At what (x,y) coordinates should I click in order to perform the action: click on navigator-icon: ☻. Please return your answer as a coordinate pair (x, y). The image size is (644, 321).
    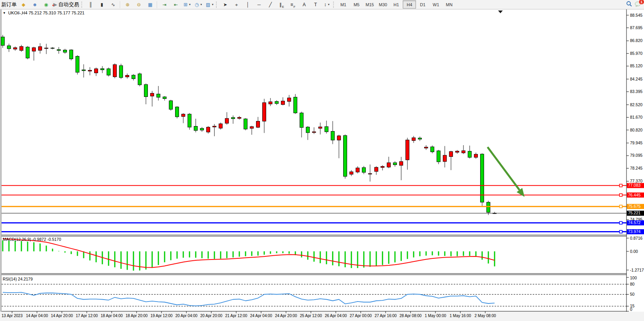
    Looking at the image, I should click on (35, 5).